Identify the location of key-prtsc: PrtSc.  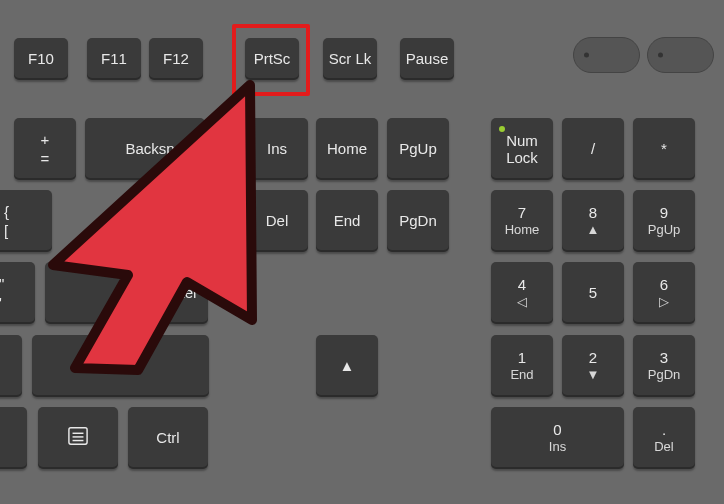
(272, 59).